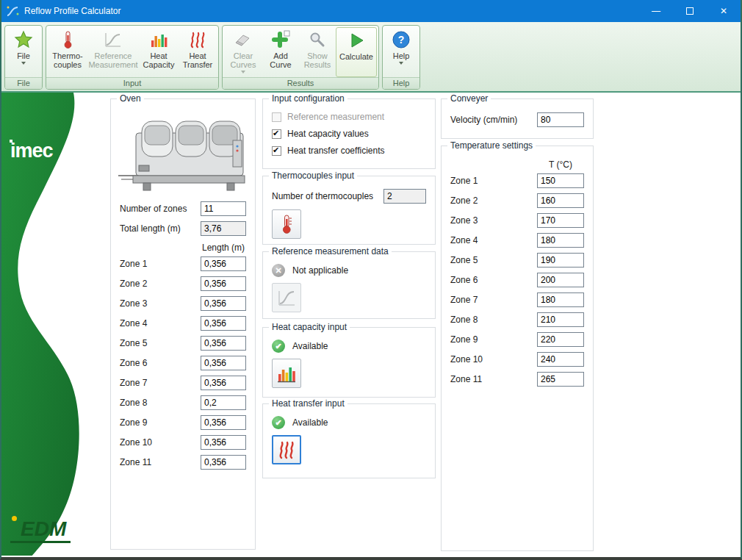 This screenshot has height=560, width=742. Describe the element at coordinates (134, 284) in the screenshot. I see `zone-length-label: Zone 2` at that location.